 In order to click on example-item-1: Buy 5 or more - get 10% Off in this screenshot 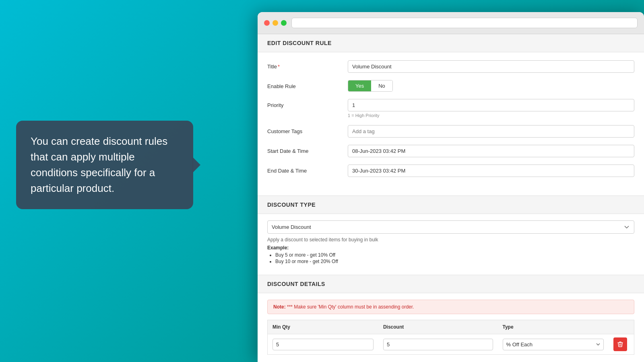, I will do `click(455, 255)`.